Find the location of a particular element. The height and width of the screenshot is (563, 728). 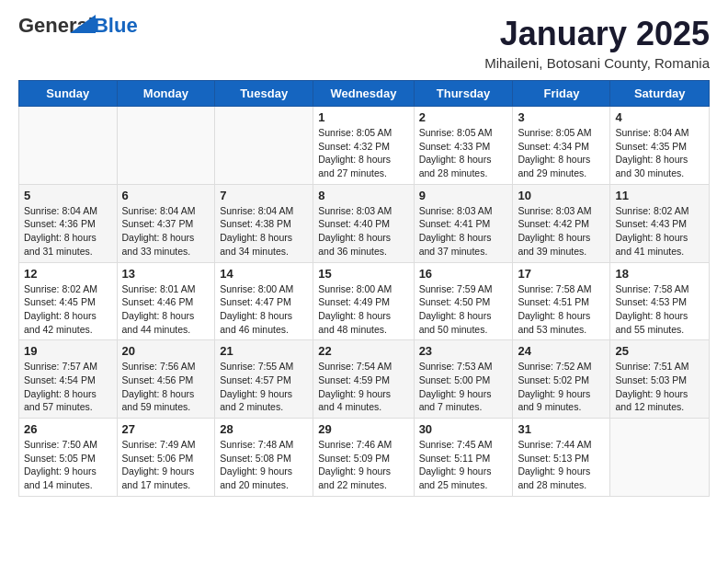

calendar-cell: 8Sunrise: 8:03 AMSunset: 4:40 PMDaylight… is located at coordinates (364, 223).